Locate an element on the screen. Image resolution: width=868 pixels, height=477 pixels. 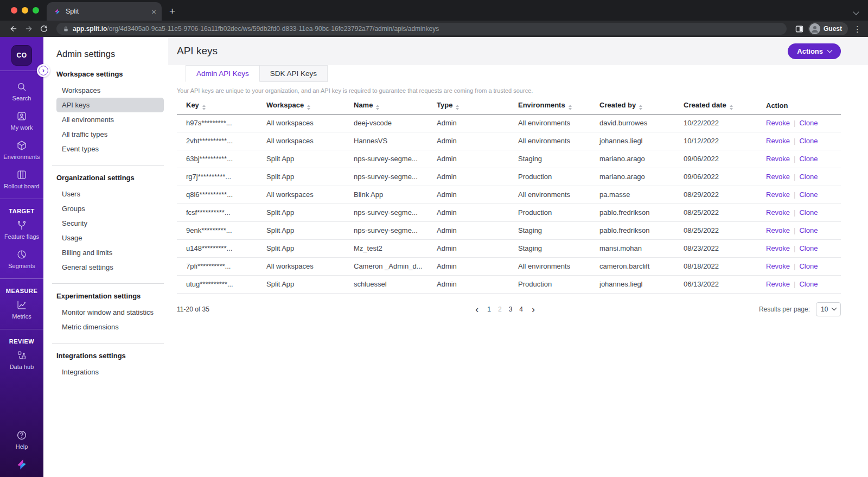
admin-nav-event-types: Event types is located at coordinates (110, 149).